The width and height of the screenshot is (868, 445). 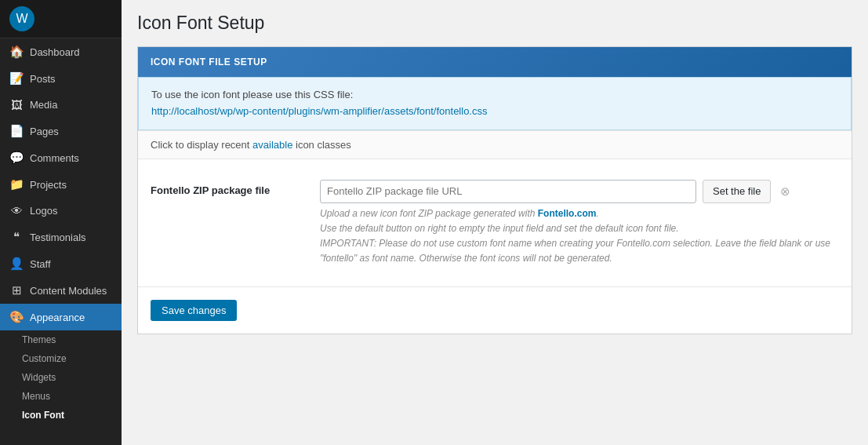 What do you see at coordinates (273, 144) in the screenshot?
I see `highlight-available: available` at bounding box center [273, 144].